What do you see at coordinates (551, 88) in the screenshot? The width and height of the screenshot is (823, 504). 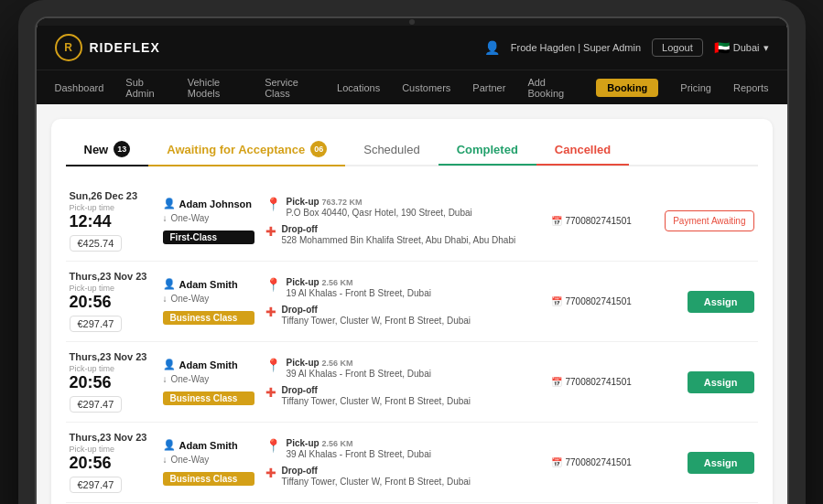 I see `nav-add-booking: Add Booking` at bounding box center [551, 88].